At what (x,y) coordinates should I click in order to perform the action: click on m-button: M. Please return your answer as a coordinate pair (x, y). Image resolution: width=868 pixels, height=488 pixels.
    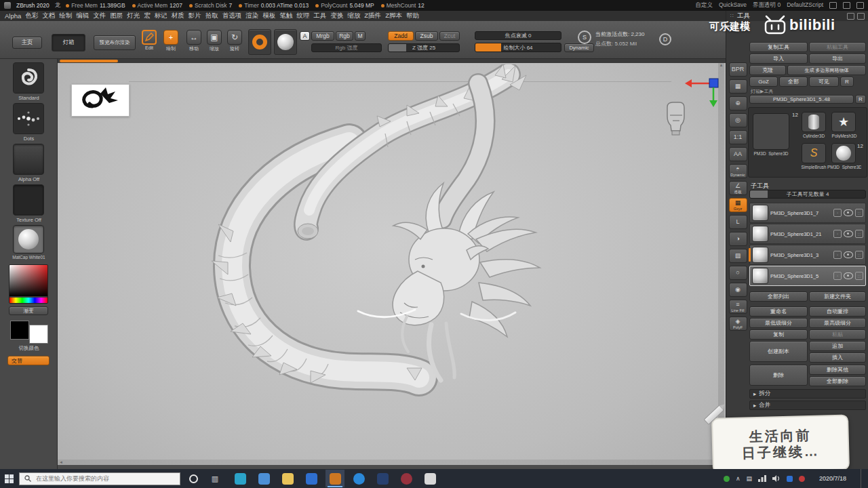
    Looking at the image, I should click on (360, 36).